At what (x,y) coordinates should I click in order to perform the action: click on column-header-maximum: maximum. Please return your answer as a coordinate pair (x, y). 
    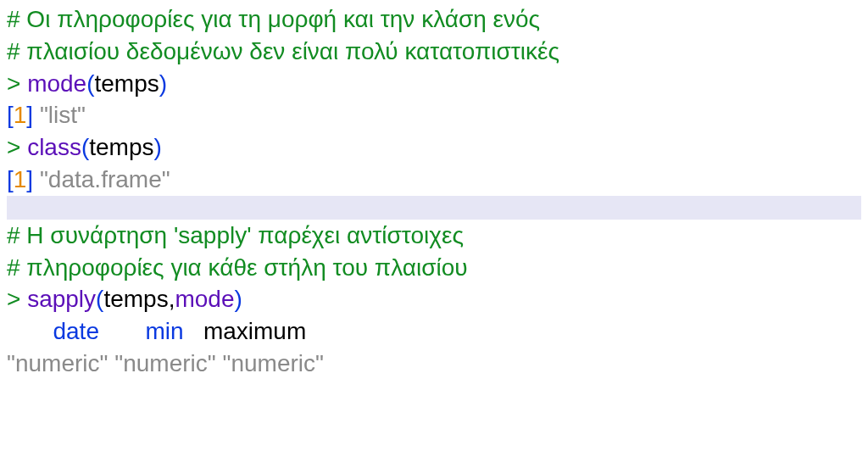
    Looking at the image, I should click on (254, 331).